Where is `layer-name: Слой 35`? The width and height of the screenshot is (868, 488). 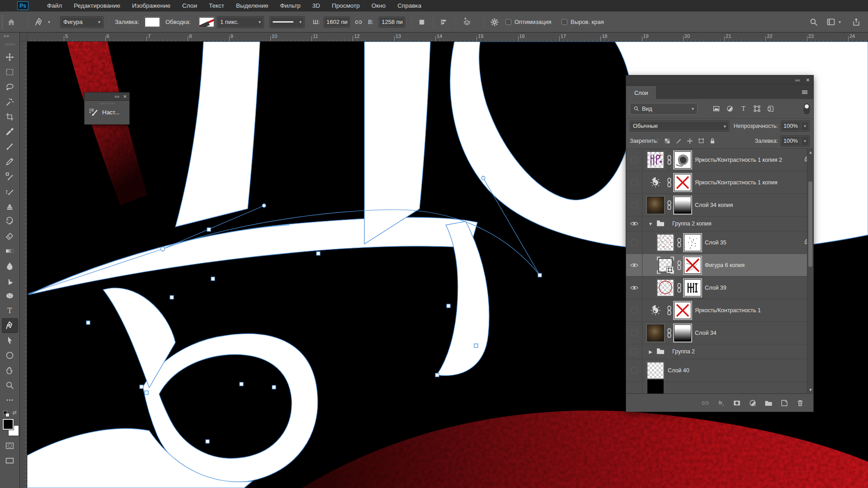 layer-name: Слой 35 is located at coordinates (716, 243).